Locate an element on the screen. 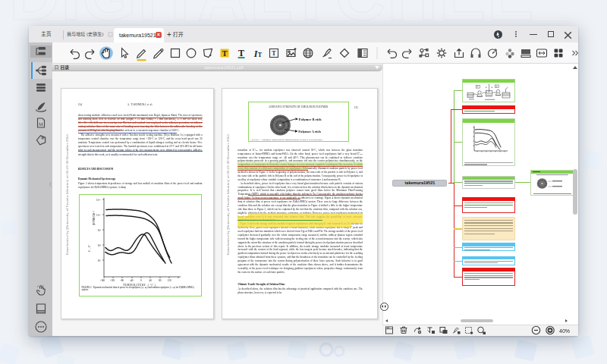 This screenshot has height=364, width=607. svg-text: 1010 is located at coordinates (99, 215).